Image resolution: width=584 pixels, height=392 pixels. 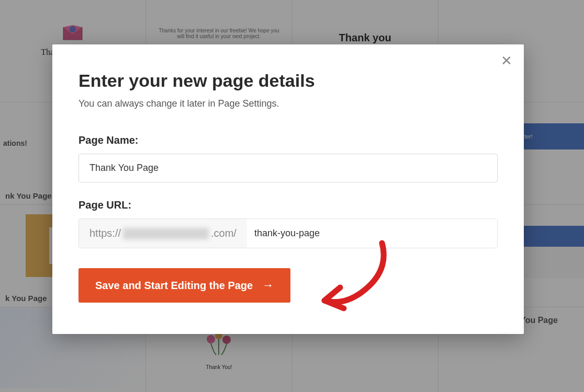 What do you see at coordinates (288, 205) in the screenshot?
I see `page-url-label: Page URL:` at bounding box center [288, 205].